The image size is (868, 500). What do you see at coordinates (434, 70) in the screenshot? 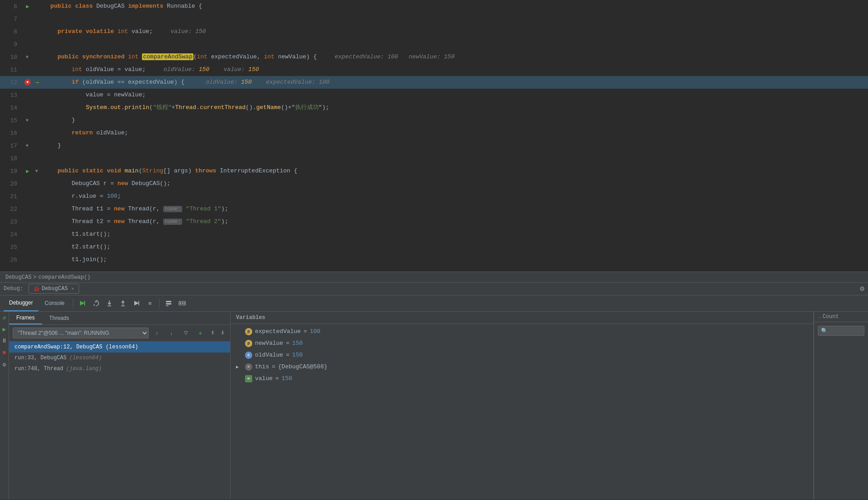
I see `code-line-11: 11 int oldValue = value; oldValue: 150 v…` at bounding box center [434, 70].